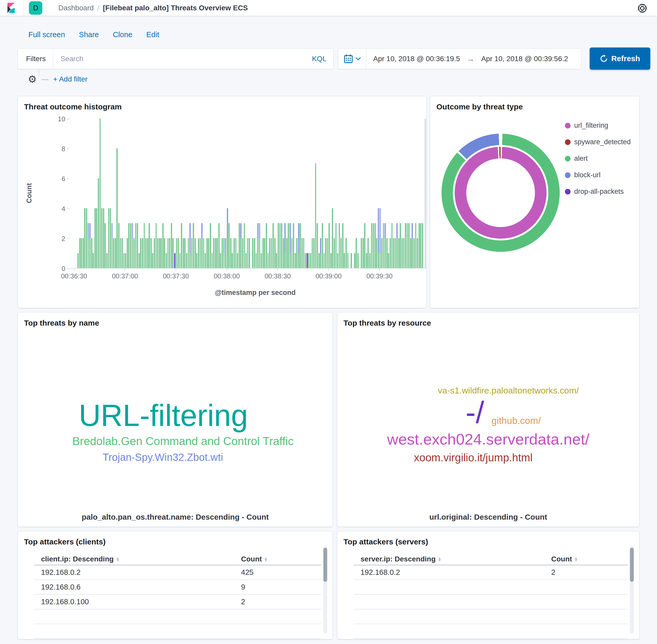 Image resolution: width=657 pixels, height=644 pixels. I want to click on edit-link: Edit, so click(153, 34).